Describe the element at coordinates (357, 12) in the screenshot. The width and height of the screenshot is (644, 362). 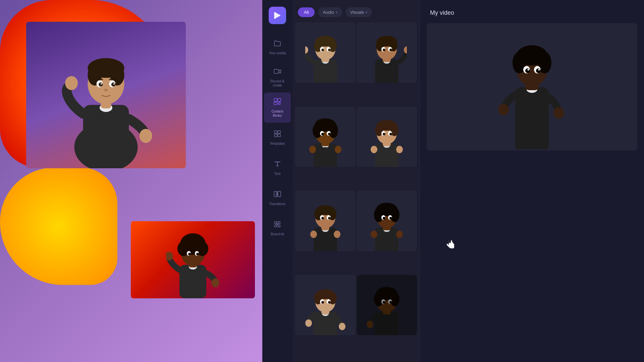
I see `visuals-label: Visuals` at that location.